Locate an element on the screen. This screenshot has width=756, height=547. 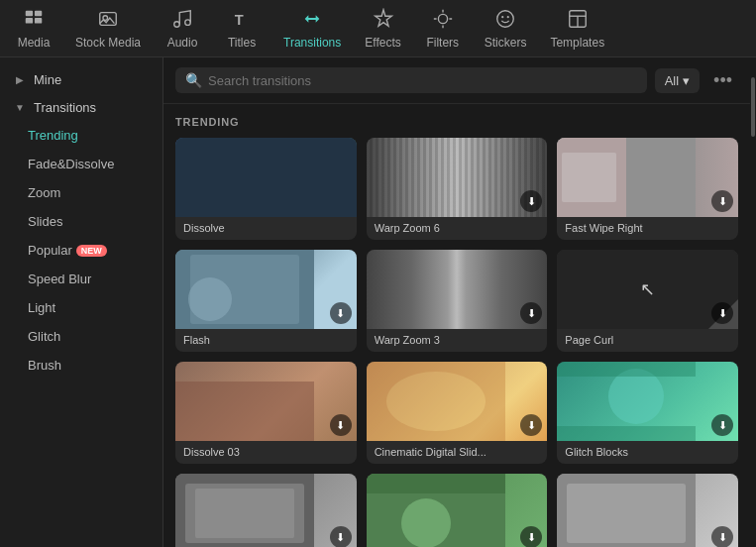
section-label: TRENDING is located at coordinates (457, 122).